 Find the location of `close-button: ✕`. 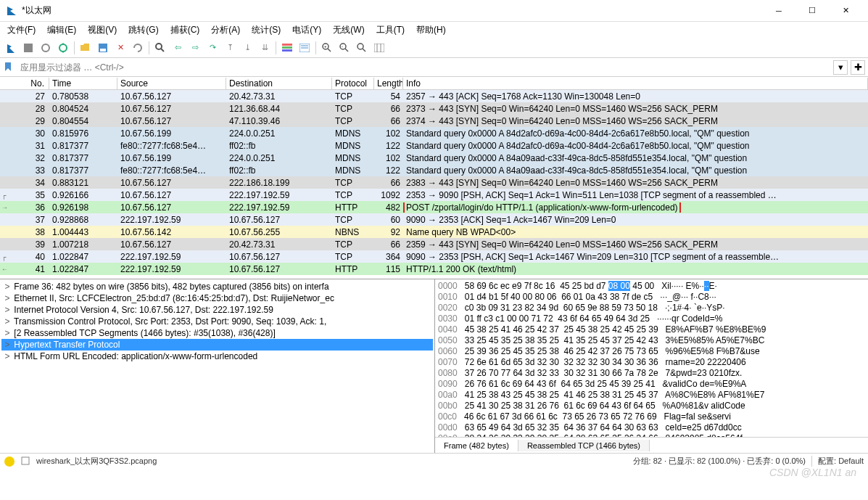

close-button: ✕ is located at coordinates (846, 11).